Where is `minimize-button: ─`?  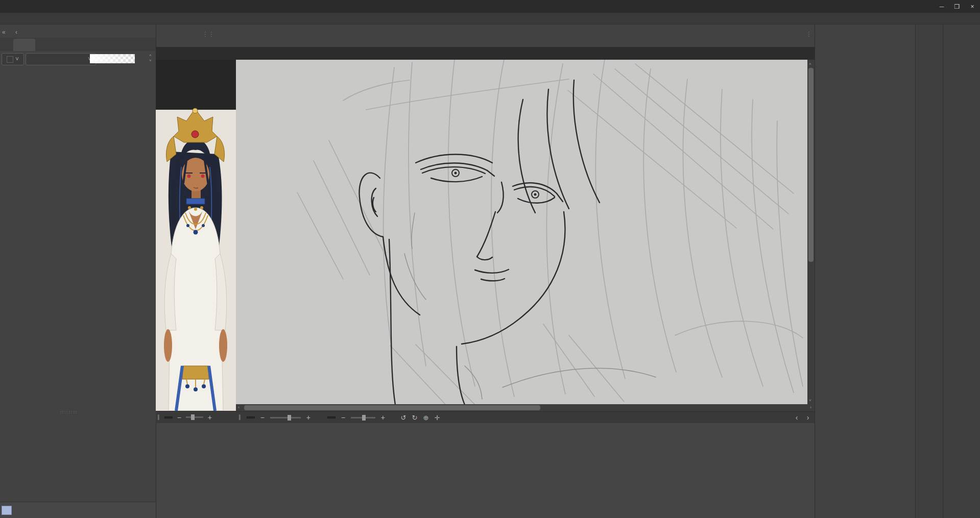
minimize-button: ─ is located at coordinates (942, 6).